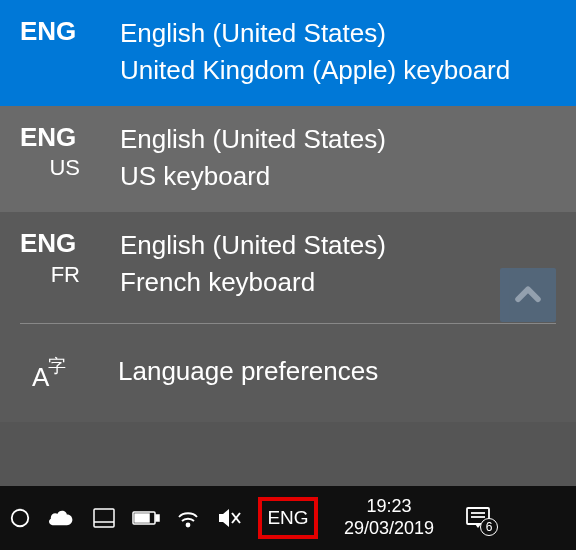  Describe the element at coordinates (70, 258) in the screenshot. I see `language-code-col: ENG FR` at that location.